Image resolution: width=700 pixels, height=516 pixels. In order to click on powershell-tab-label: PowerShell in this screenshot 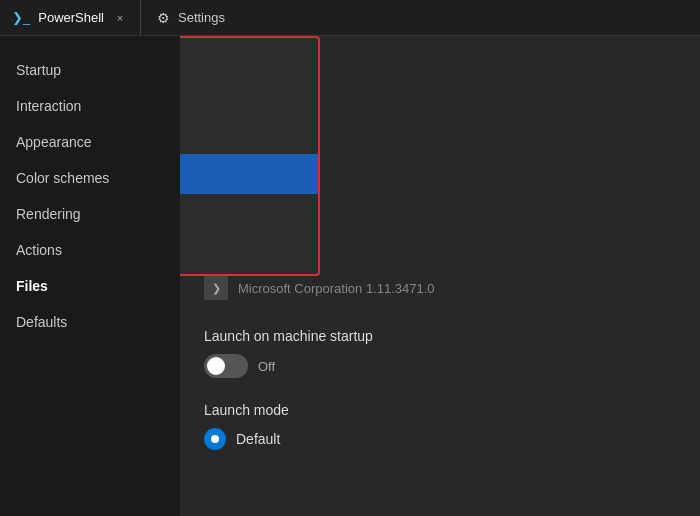, I will do `click(71, 18)`.